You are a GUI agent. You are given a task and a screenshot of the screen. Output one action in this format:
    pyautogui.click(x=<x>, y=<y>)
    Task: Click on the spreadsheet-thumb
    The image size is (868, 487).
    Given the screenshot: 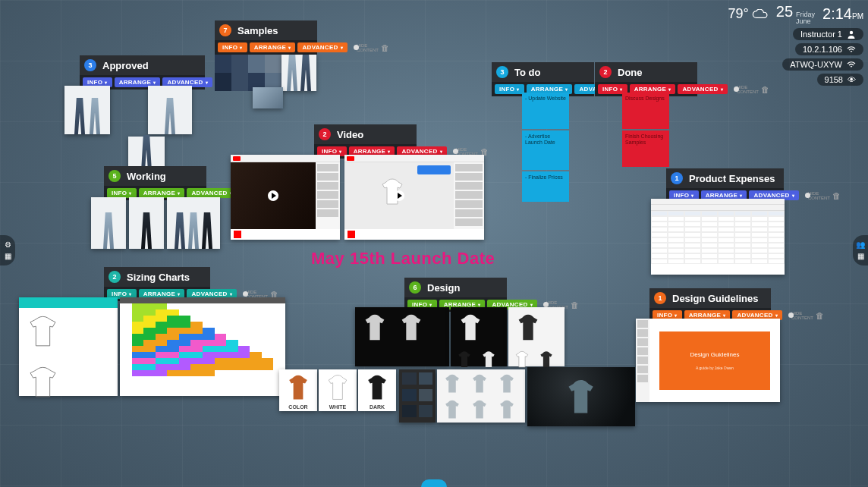 What is the action you would take?
    pyautogui.click(x=718, y=237)
    